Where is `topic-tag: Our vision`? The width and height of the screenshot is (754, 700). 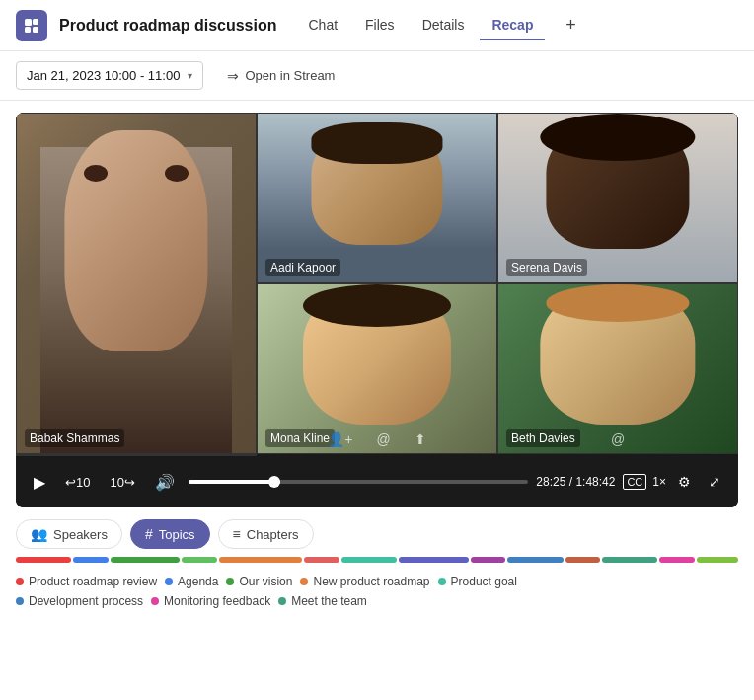 topic-tag: Our vision is located at coordinates (259, 582).